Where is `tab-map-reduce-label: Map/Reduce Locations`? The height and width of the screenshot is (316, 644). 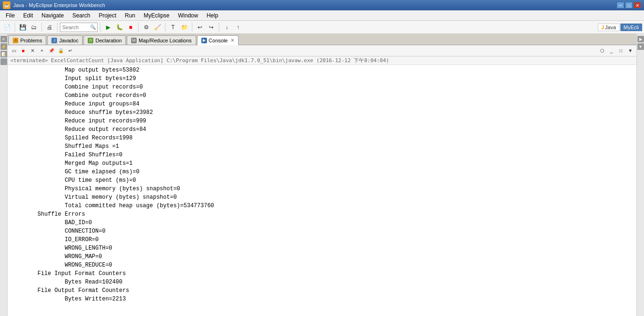
tab-map-reduce-label: Map/Reduce Locations is located at coordinates (165, 41).